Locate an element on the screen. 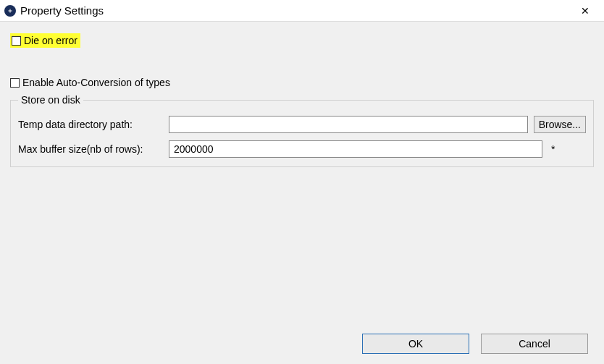 The width and height of the screenshot is (604, 364). window-title: Property Settings is located at coordinates (62, 10).